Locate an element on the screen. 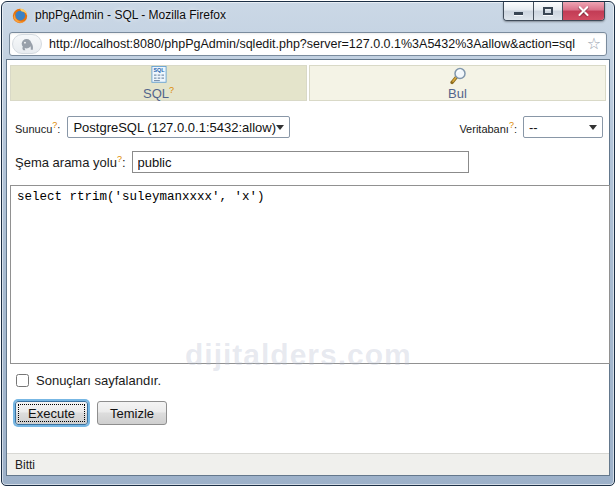  tab-sql-label: SQL? is located at coordinates (158, 92).